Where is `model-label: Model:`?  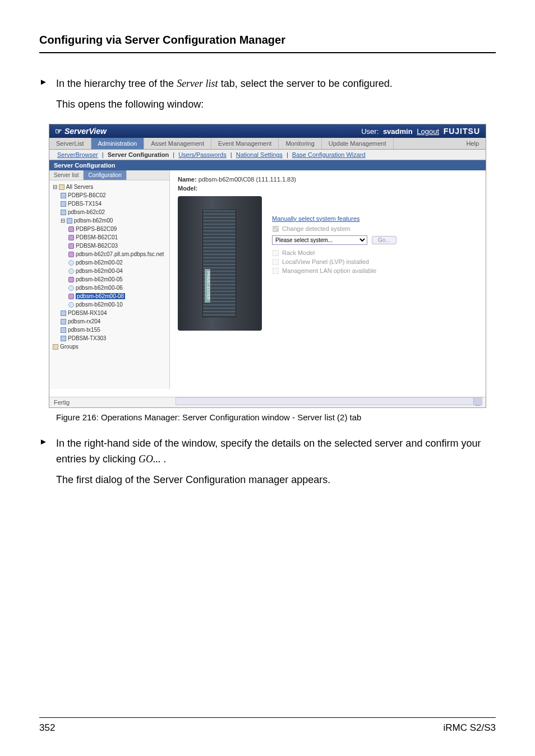
model-label: Model: is located at coordinates (187, 188).